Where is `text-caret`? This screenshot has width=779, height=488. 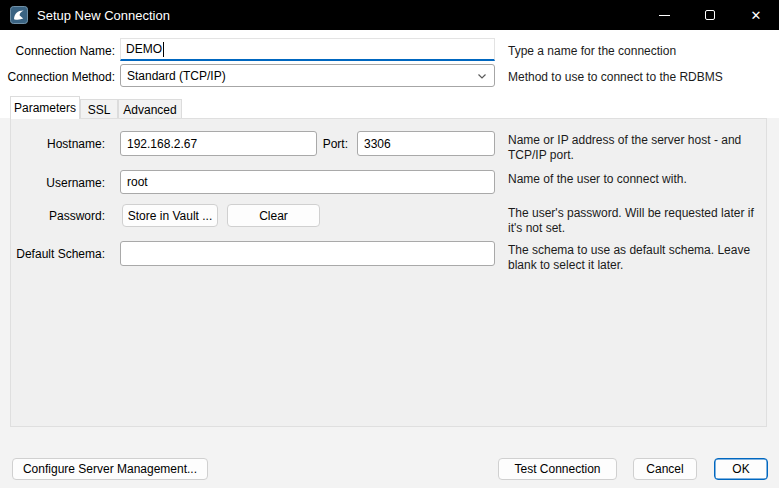 text-caret is located at coordinates (164, 50).